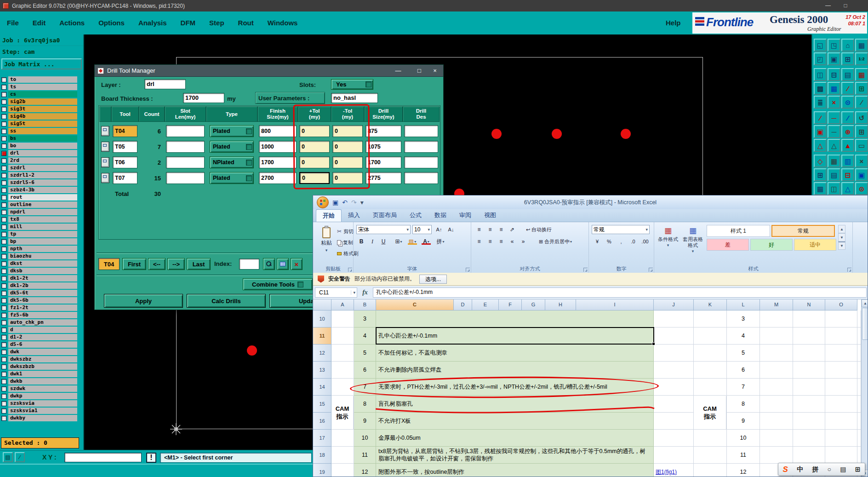 The height and width of the screenshot is (477, 868). I want to click on layer-row-outline: outline, so click(42, 205).